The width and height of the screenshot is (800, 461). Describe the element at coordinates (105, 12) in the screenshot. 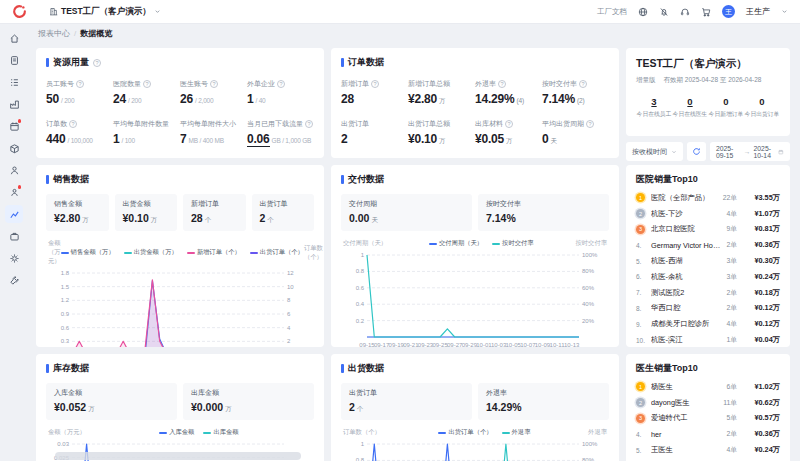

I see `workspace-switcher: TEST工厂（客户演示）` at that location.